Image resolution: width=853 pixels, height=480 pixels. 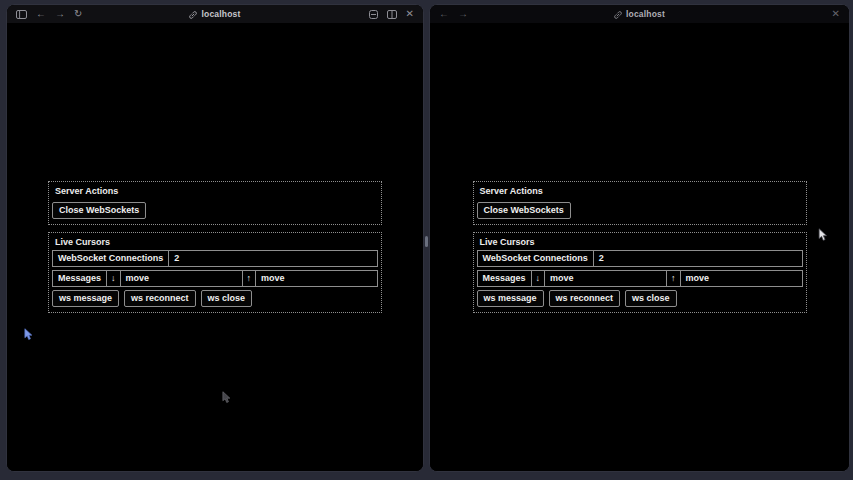 I want to click on titlebar: ← → localhost ✕, so click(x=640, y=14).